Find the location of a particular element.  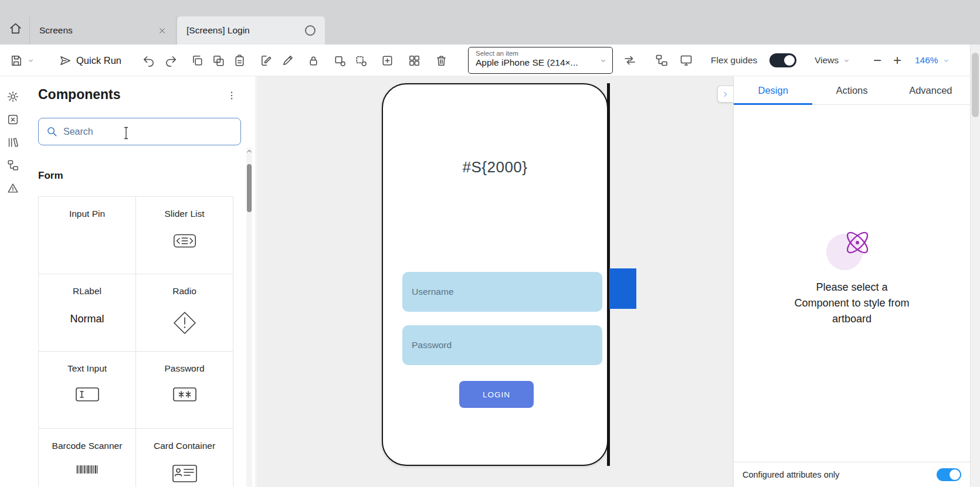

edit-document-icon is located at coordinates (266, 61).